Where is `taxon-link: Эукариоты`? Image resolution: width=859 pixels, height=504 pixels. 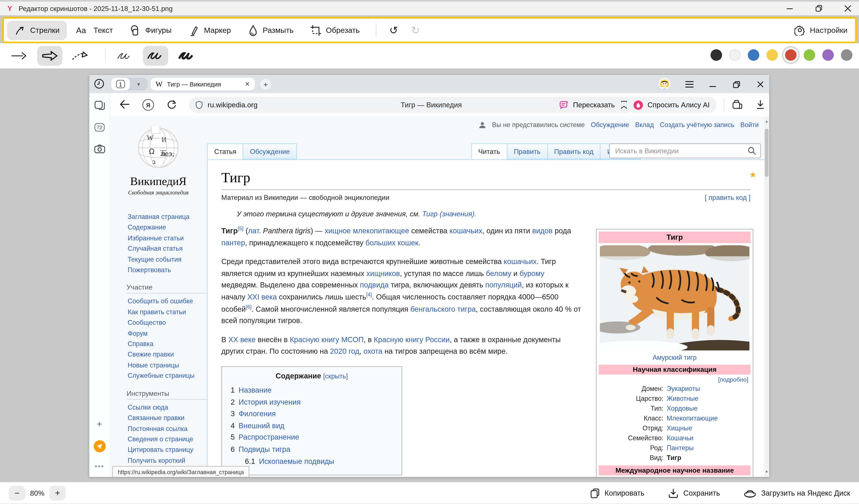 taxon-link: Эукариоты is located at coordinates (683, 388).